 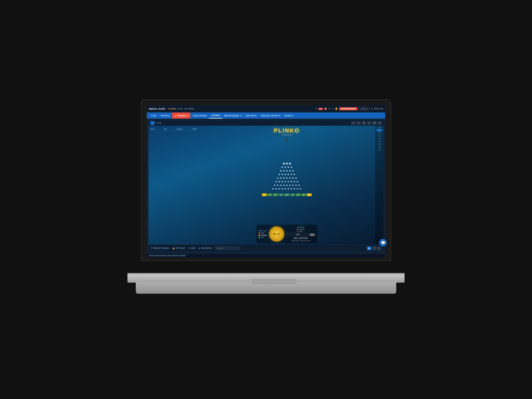 I want to click on risk-high: High, so click(x=263, y=233).